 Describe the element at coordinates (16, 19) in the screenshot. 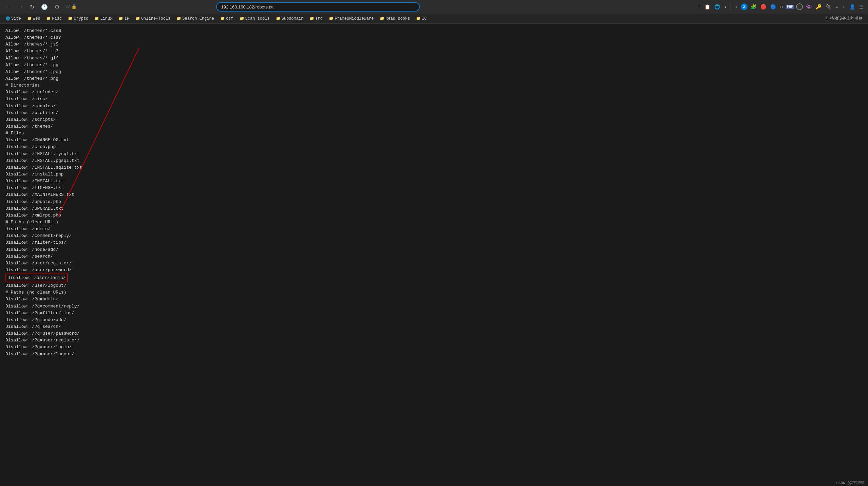

I see `bookmark-label-site: Site` at that location.